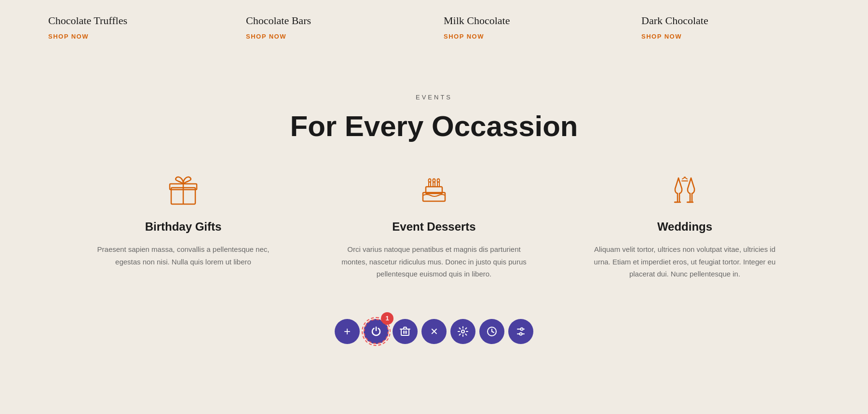  I want to click on shop-now-link-milk-chocolate: SHOP NOW, so click(464, 37).